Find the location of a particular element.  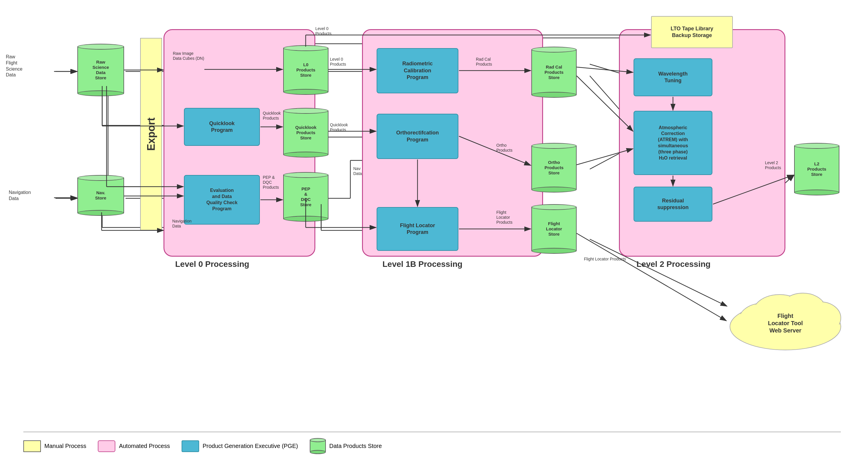

pep-dqc-store: PEP&DQCStore is located at coordinates (306, 197).